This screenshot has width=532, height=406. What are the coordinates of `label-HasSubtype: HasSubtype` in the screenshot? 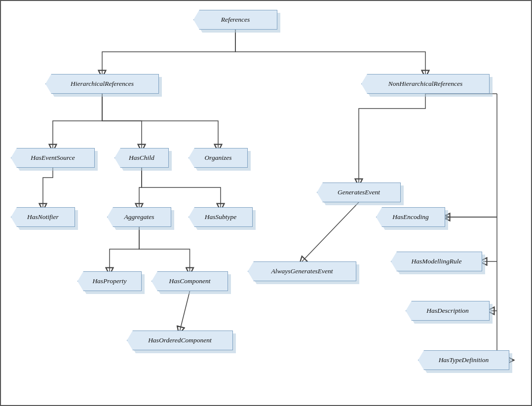 It's located at (221, 217).